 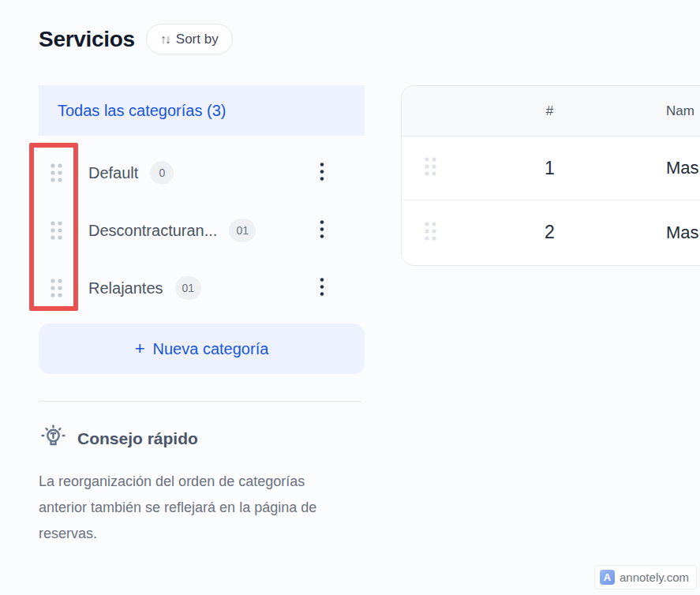 What do you see at coordinates (608, 578) in the screenshot?
I see `annotely-logo-icon: A` at bounding box center [608, 578].